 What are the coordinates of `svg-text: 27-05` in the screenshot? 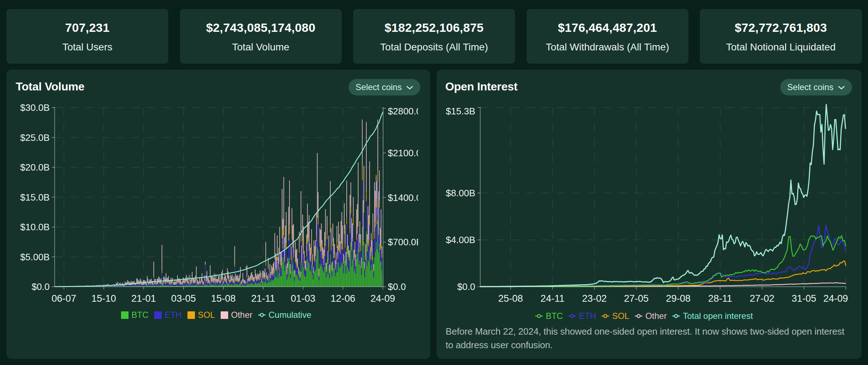 It's located at (636, 299).